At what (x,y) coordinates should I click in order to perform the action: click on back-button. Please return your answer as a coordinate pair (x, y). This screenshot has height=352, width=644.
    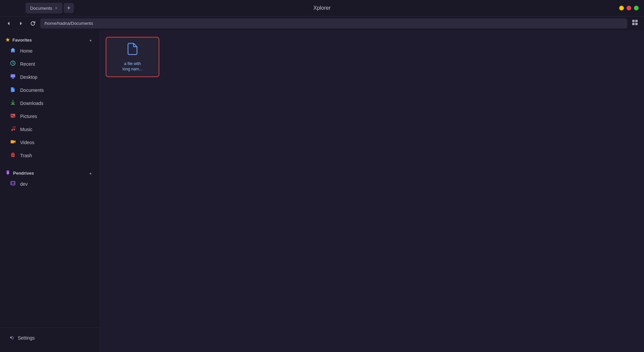
    Looking at the image, I should click on (9, 23).